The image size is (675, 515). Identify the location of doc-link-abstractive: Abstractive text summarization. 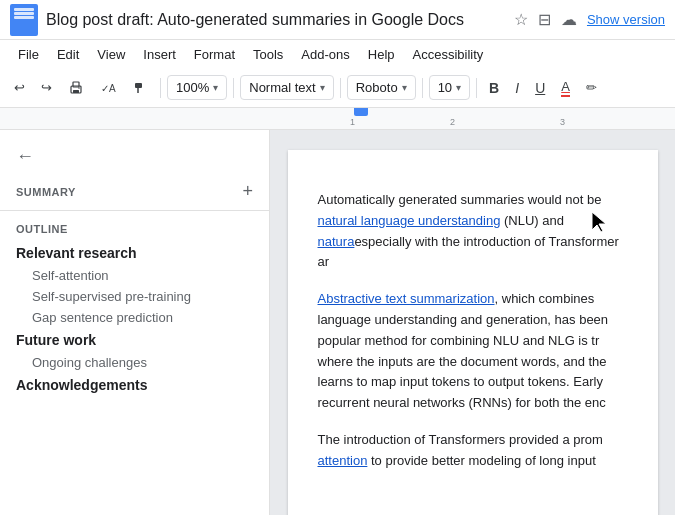
(406, 298).